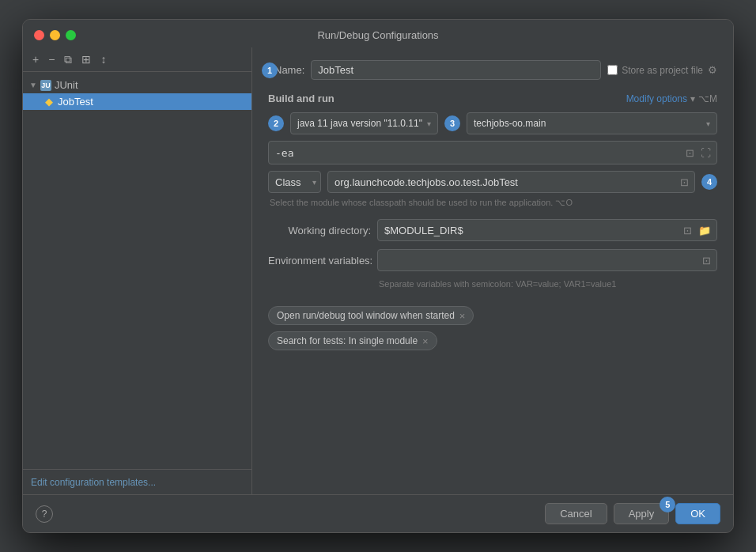  Describe the element at coordinates (378, 35) in the screenshot. I see `dialog-title: Run/Debug Configurations` at that location.